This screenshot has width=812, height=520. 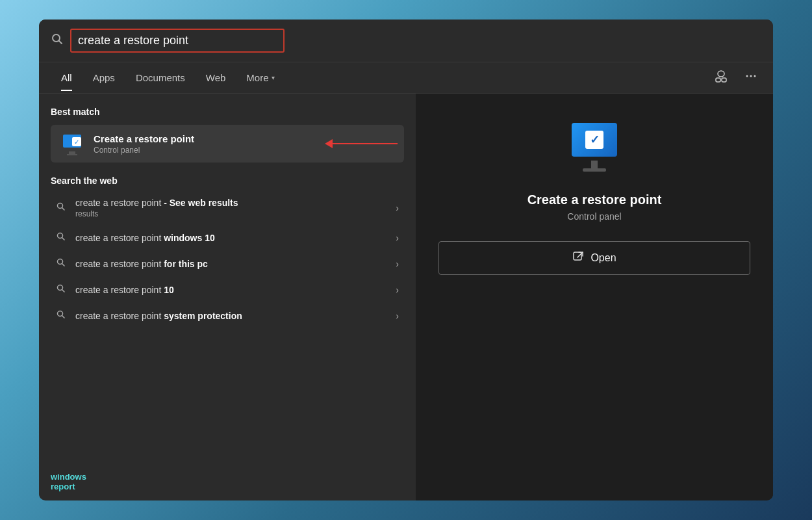 I want to click on web-result-item: create a restore point for this pc ›, so click(x=227, y=264).